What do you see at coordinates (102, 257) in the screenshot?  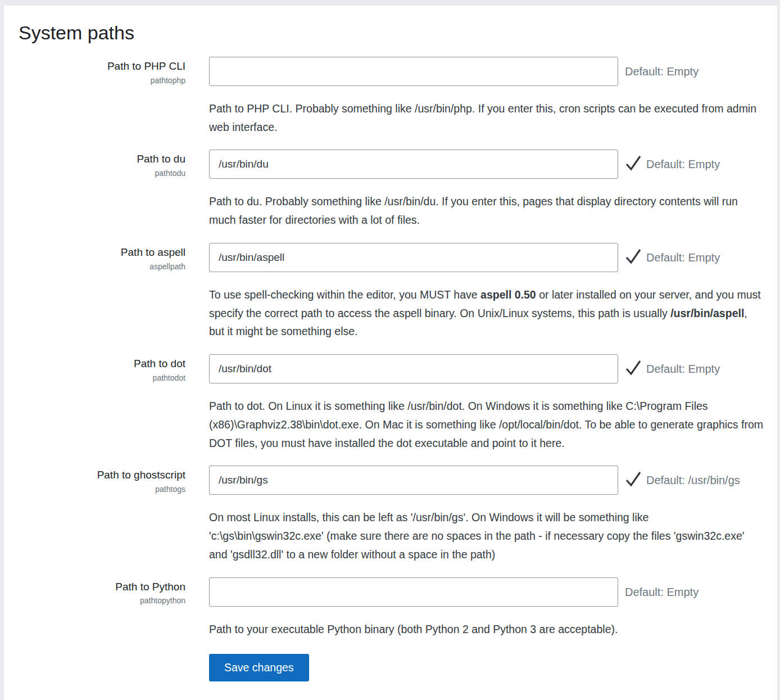 I see `setting-label-column: Path to aspell aspellpath` at bounding box center [102, 257].